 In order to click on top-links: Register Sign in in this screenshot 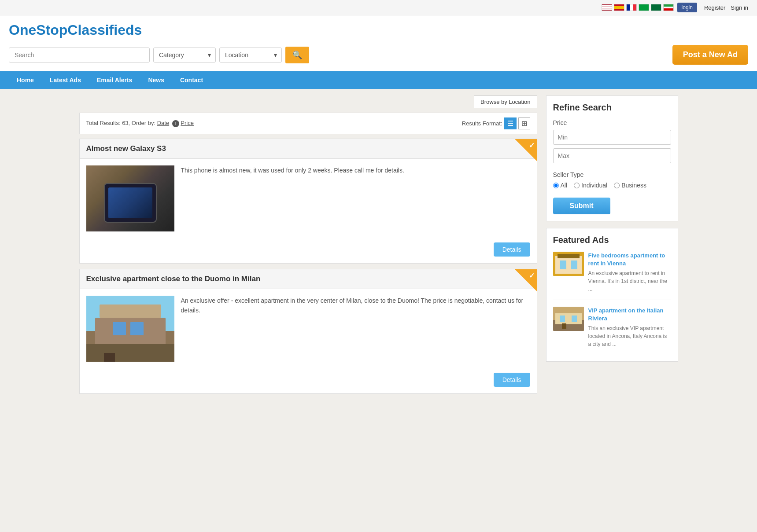, I will do `click(724, 7)`.